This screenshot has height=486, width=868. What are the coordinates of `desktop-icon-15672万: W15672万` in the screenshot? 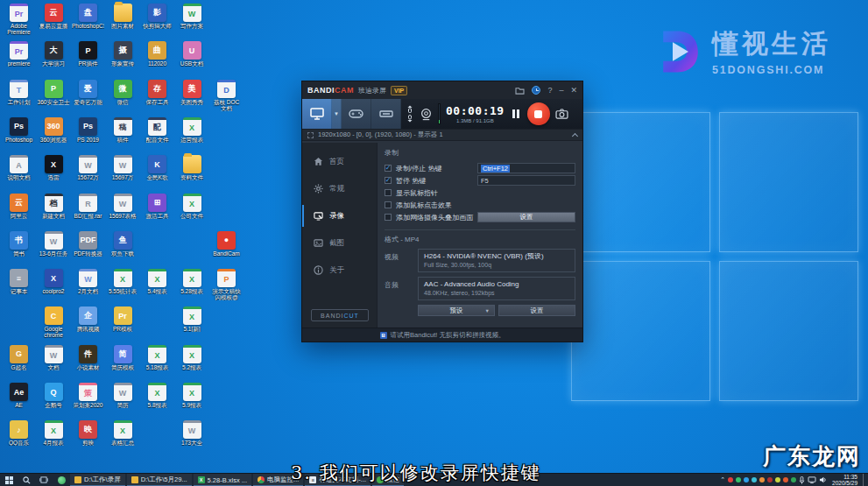 It's located at (88, 168).